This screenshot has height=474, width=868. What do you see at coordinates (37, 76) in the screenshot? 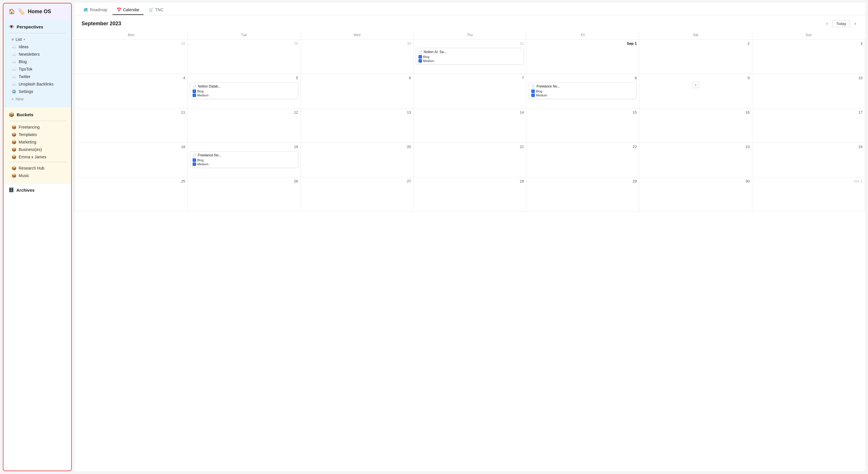
I see `sidebar-item-twitter: ☁️ Twitter` at bounding box center [37, 76].